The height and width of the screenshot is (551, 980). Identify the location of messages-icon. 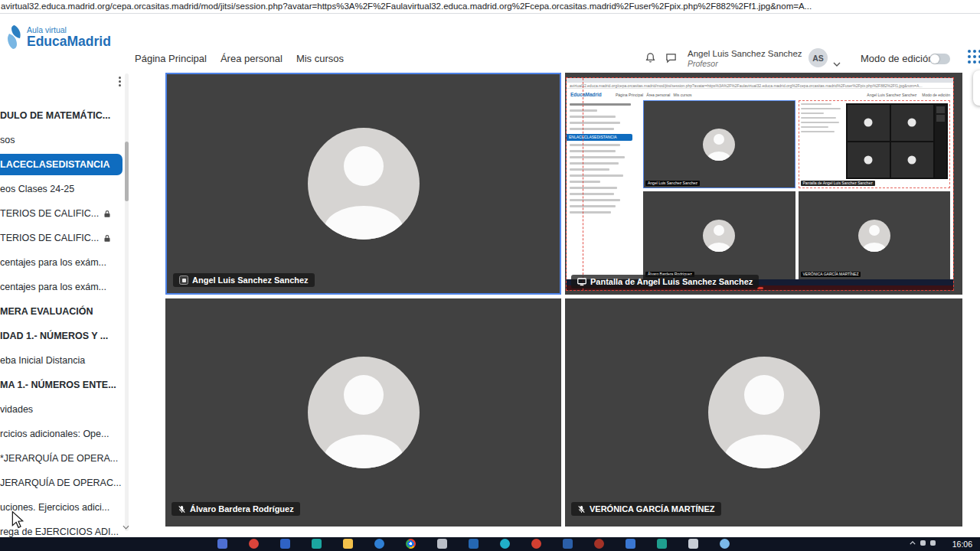
(671, 60).